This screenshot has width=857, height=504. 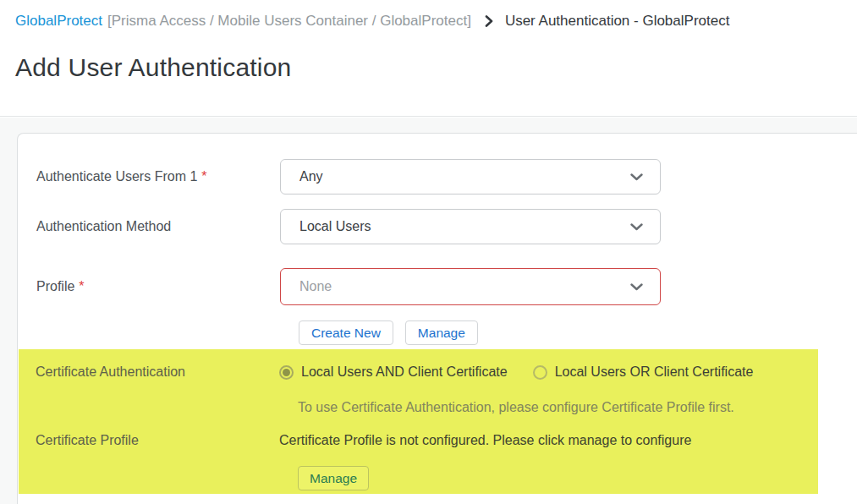 I want to click on breadcrumb-current: User Authentication - GlobalProtect, so click(x=618, y=21).